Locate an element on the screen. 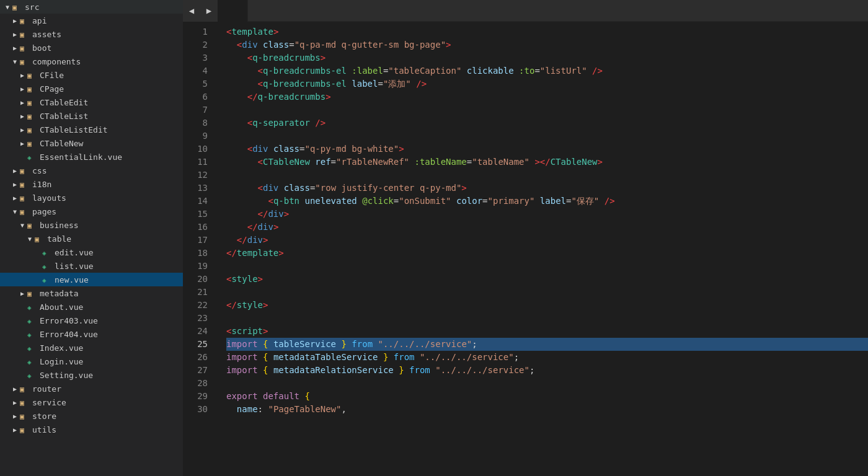  tab-close-button is located at coordinates (236, 11).